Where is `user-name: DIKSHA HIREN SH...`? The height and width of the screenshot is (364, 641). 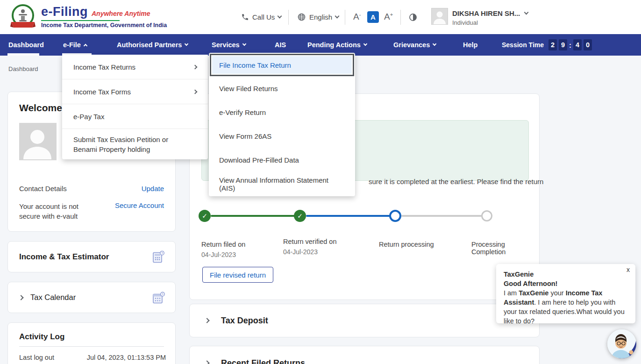
user-name: DIKSHA HIREN SH... is located at coordinates (486, 13).